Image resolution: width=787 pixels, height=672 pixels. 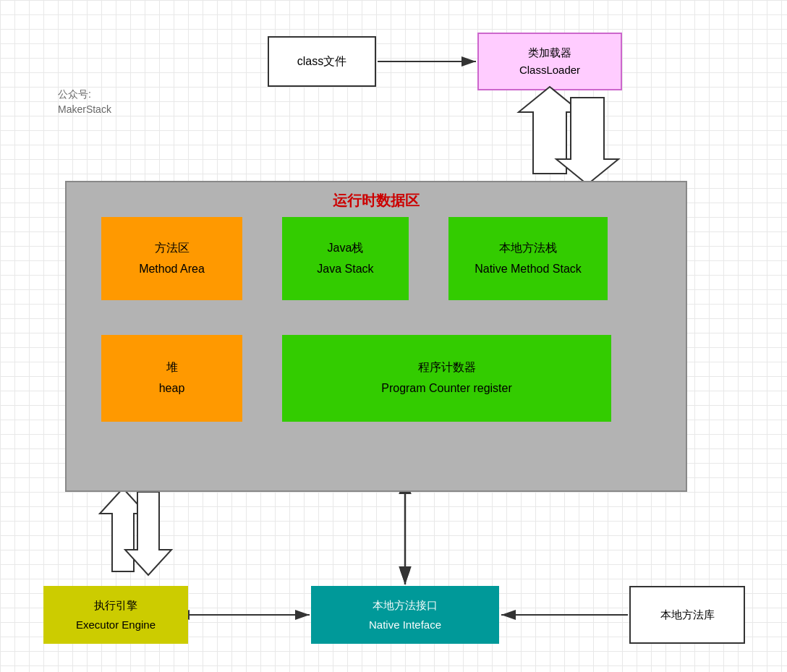 What do you see at coordinates (528, 269) in the screenshot?
I see `native-stack-line2: Native Method Stack` at bounding box center [528, 269].